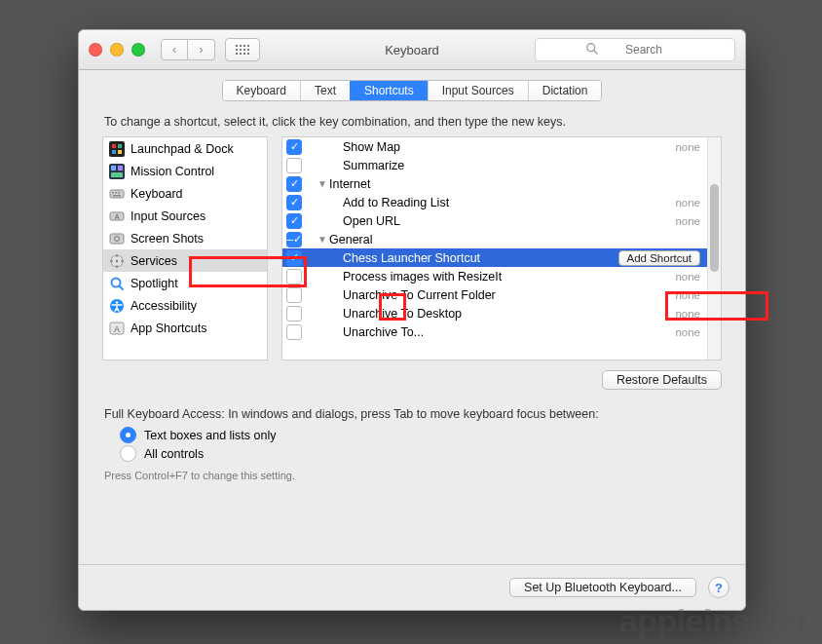 The width and height of the screenshot is (822, 644). I want to click on service-label: General, so click(351, 240).